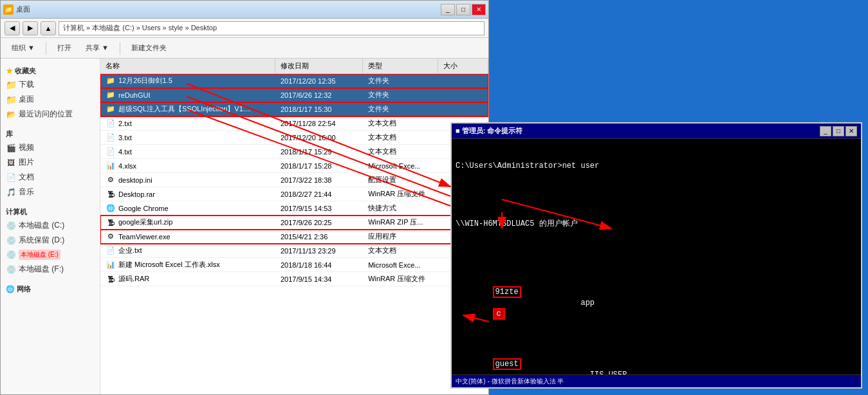 The height and width of the screenshot is (395, 868). What do you see at coordinates (295, 208) in the screenshot?
I see `table-row: 🌐 Google Chrome 2017/9/15 14:53 快捷方式` at bounding box center [295, 208].